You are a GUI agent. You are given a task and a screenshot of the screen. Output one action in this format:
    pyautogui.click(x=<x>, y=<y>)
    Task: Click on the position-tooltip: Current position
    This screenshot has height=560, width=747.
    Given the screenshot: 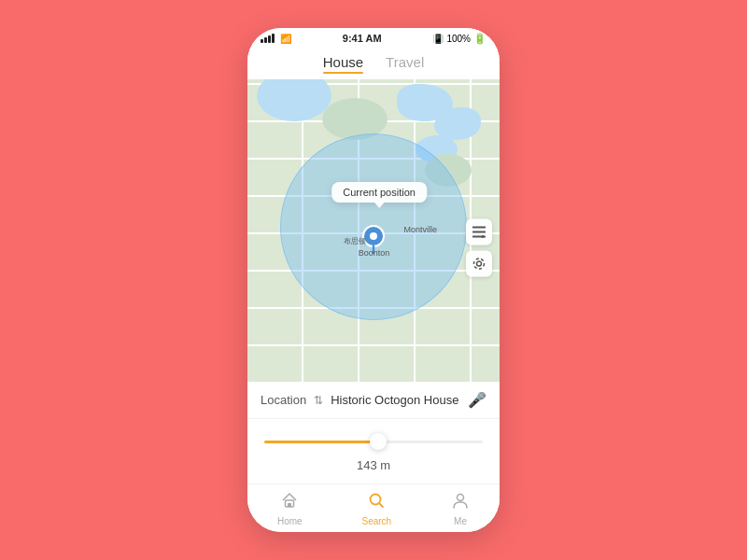 What is the action you would take?
    pyautogui.click(x=379, y=192)
    